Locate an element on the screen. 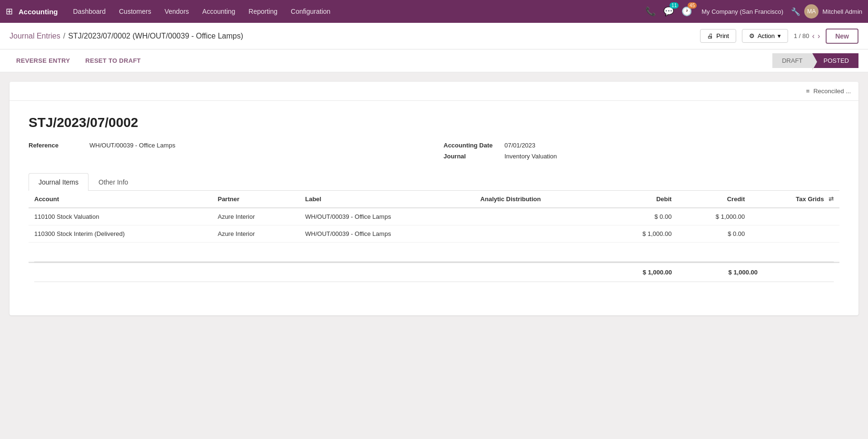 The width and height of the screenshot is (868, 439). table-row: 110100 Stock Valuation Azure Interior WH… is located at coordinates (434, 217).